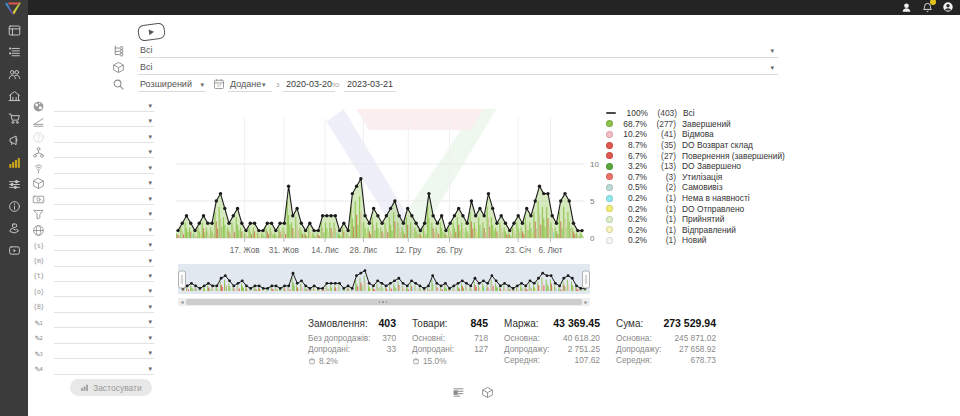 Image resolution: width=960 pixels, height=416 pixels. I want to click on bell-icon, so click(927, 7).